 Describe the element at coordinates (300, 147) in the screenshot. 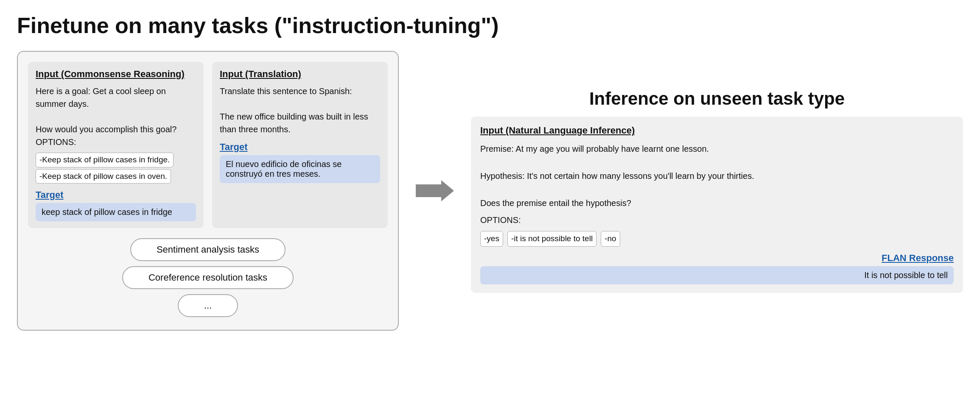

I see `translation-target-label: Target` at that location.